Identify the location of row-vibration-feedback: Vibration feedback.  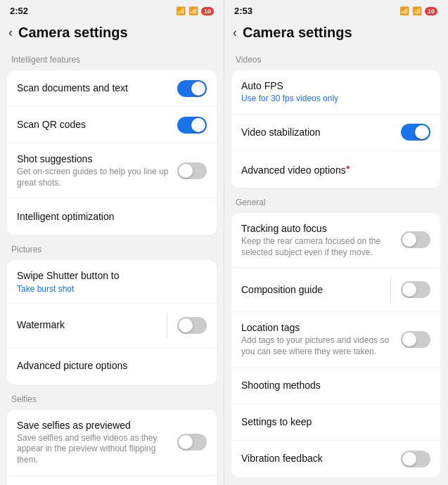
(336, 459).